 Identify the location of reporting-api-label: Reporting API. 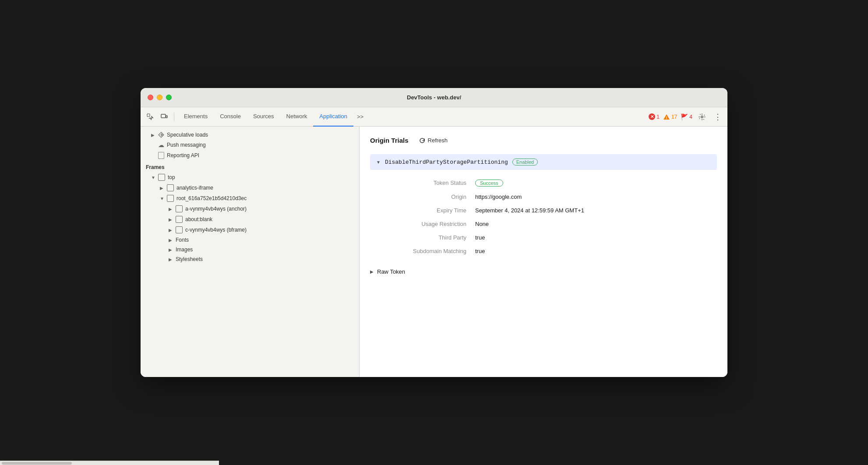
(183, 155).